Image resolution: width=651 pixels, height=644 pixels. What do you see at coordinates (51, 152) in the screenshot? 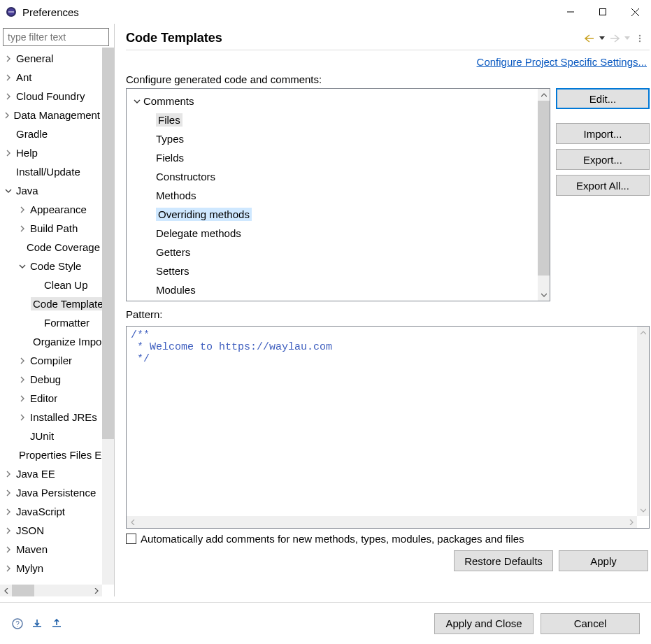
I see `sidebar-item: Help` at bounding box center [51, 152].